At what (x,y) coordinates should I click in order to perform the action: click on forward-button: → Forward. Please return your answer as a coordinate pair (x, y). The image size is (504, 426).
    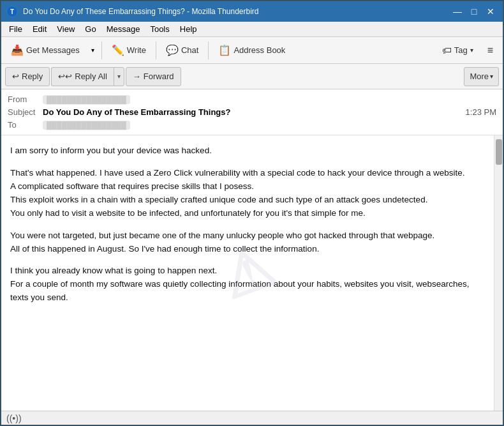
    Looking at the image, I should click on (153, 77).